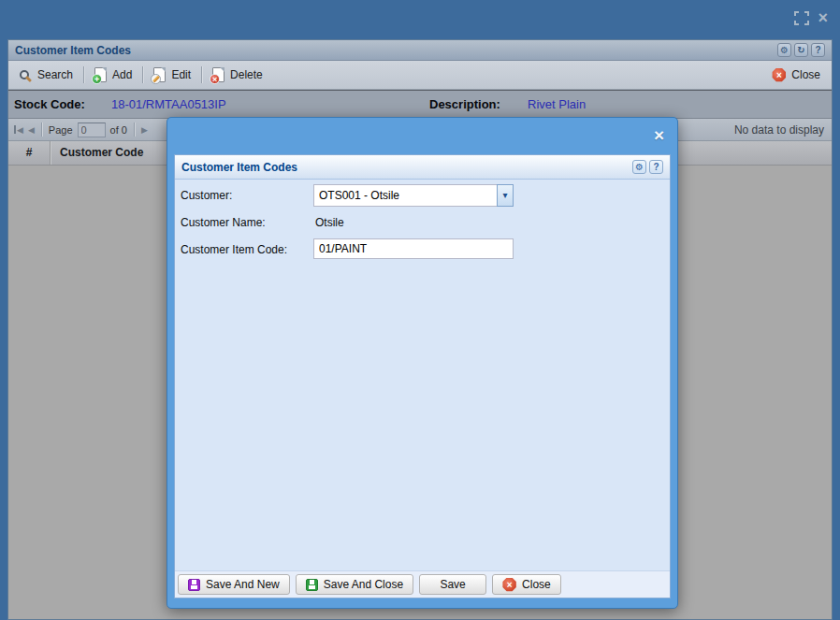 The image size is (840, 620). What do you see at coordinates (818, 50) in the screenshot?
I see `help-icon: ?` at bounding box center [818, 50].